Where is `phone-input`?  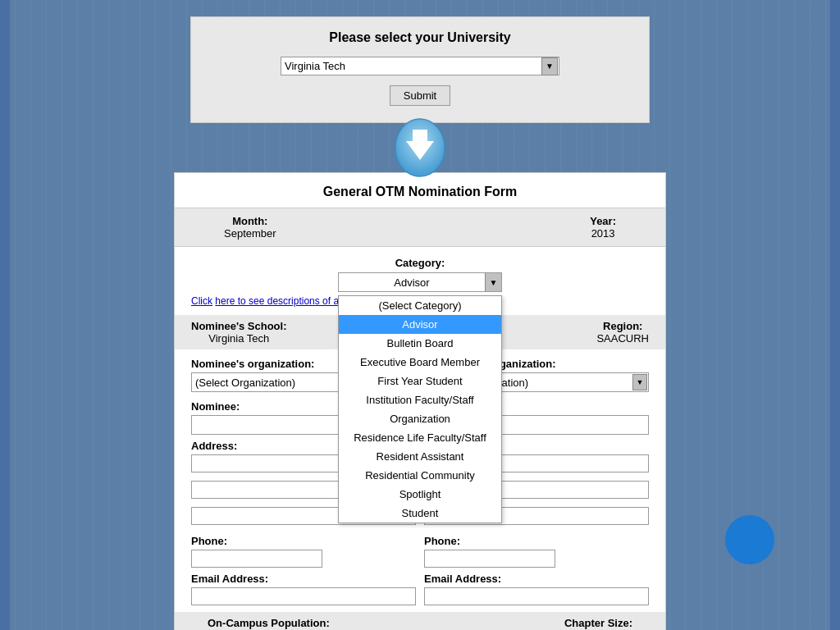 phone-input is located at coordinates (257, 559).